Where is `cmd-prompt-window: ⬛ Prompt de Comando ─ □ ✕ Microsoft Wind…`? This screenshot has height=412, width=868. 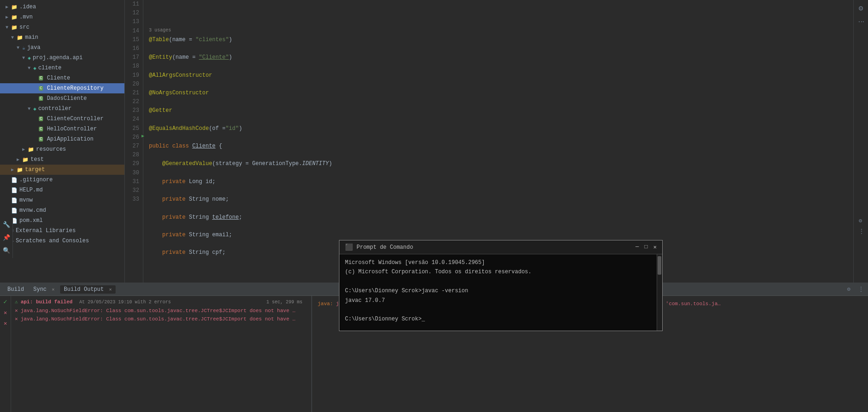 cmd-prompt-window: ⬛ Prompt de Comando ─ □ ✕ Microsoft Wind… is located at coordinates (501, 286).